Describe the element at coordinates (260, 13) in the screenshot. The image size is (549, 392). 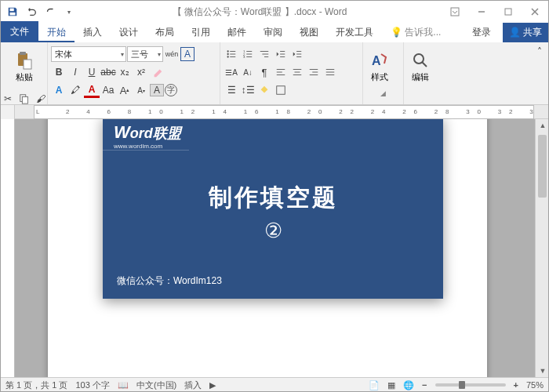
I see `window-title: 【 微信公众号：Word联盟 】.docx - Word` at that location.